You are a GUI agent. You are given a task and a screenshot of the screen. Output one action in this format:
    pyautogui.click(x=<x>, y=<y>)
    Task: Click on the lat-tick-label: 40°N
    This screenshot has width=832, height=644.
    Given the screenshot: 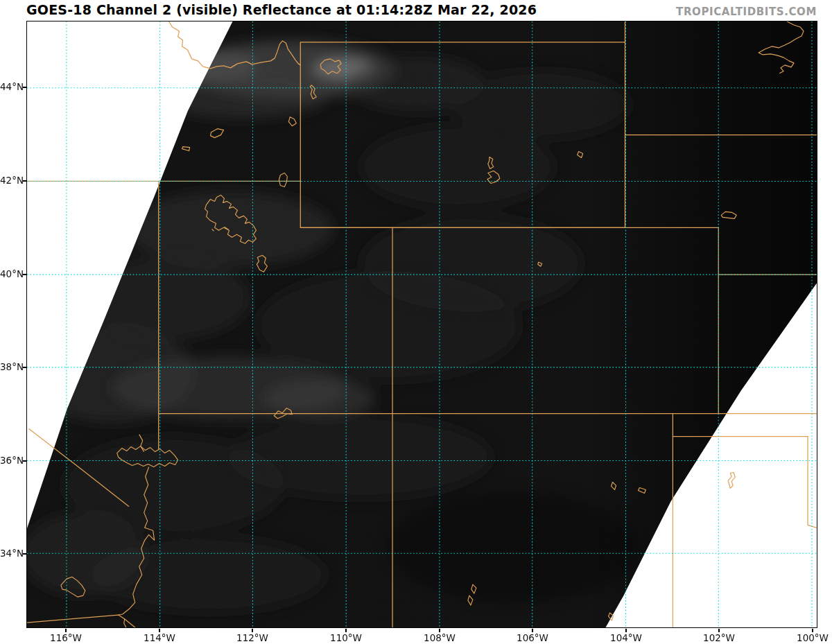 What is the action you would take?
    pyautogui.click(x=12, y=274)
    